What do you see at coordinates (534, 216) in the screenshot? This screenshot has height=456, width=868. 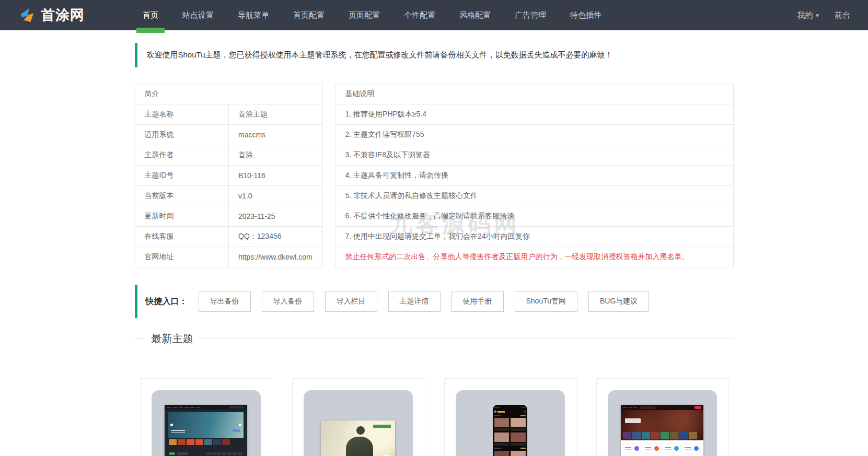 I see `table-row: 6. 不提供个性化修改服务，高端定制请联系客服洽谈` at bounding box center [534, 216].